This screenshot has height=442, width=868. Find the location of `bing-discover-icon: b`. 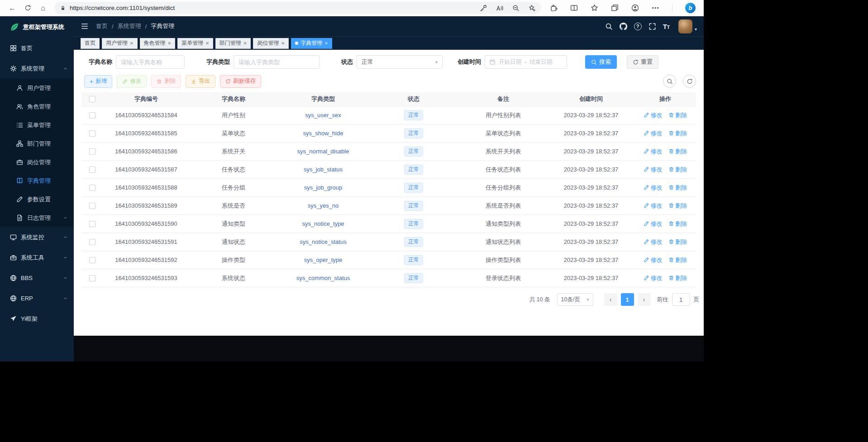

bing-discover-icon: b is located at coordinates (691, 8).